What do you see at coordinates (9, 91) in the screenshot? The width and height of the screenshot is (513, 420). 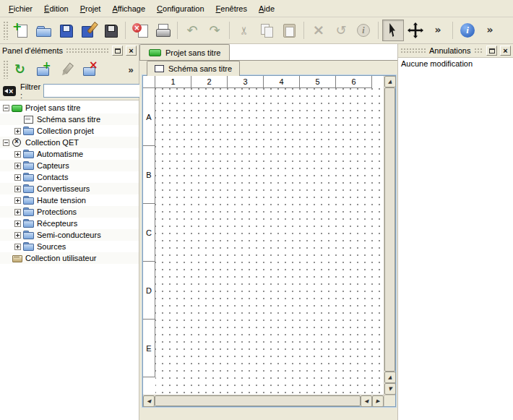 I see `clear-filter-icon` at bounding box center [9, 91].